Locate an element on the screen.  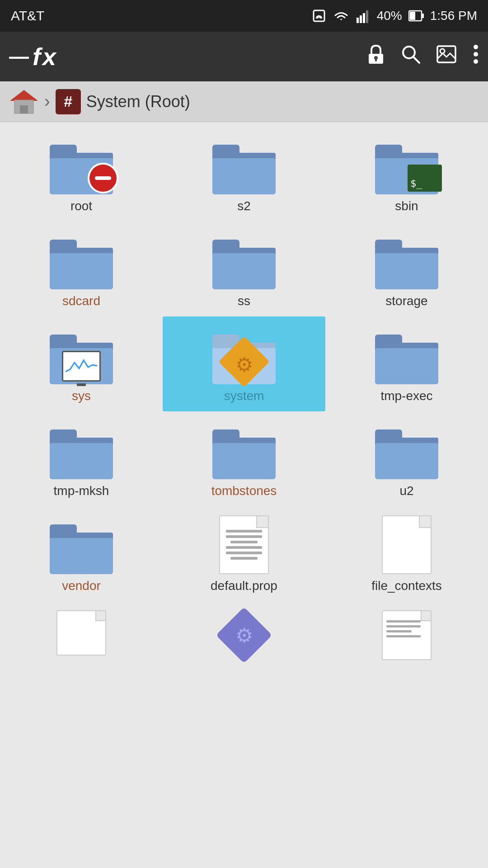
file-name: vendor is located at coordinates (81, 586).